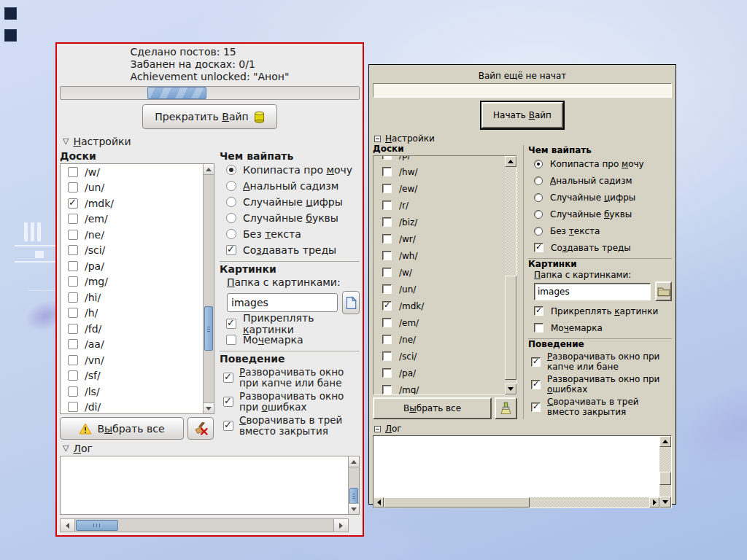  I want to click on board-item: /r/, so click(439, 206).